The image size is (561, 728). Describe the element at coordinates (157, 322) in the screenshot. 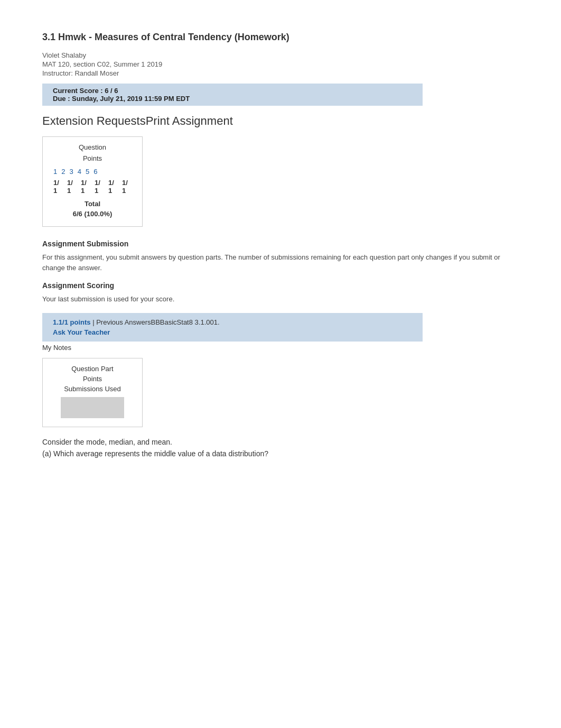

I see `previous-answers: Previous AnswersBBBasicStat8 3.1.001.` at that location.